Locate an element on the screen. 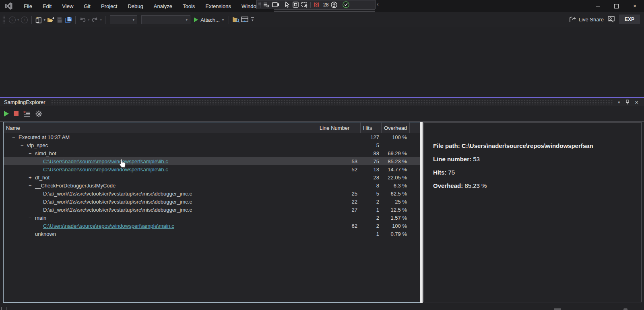 This screenshot has height=310, width=644. redo-dropdown-icon: ▾ is located at coordinates (101, 20).